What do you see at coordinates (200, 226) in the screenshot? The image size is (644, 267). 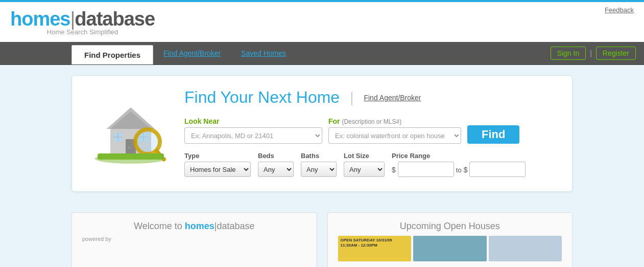 I see `welcome-homes: homes` at bounding box center [200, 226].